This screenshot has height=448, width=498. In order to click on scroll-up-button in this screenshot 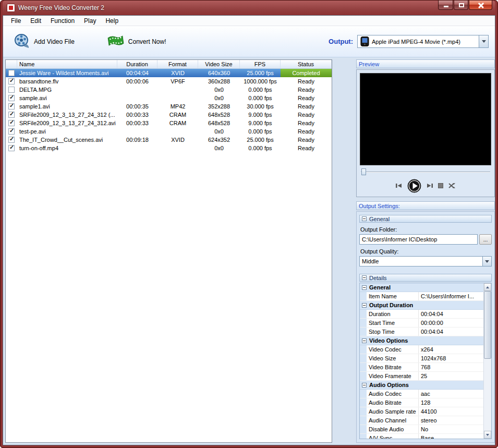, I will do `click(488, 287)`.